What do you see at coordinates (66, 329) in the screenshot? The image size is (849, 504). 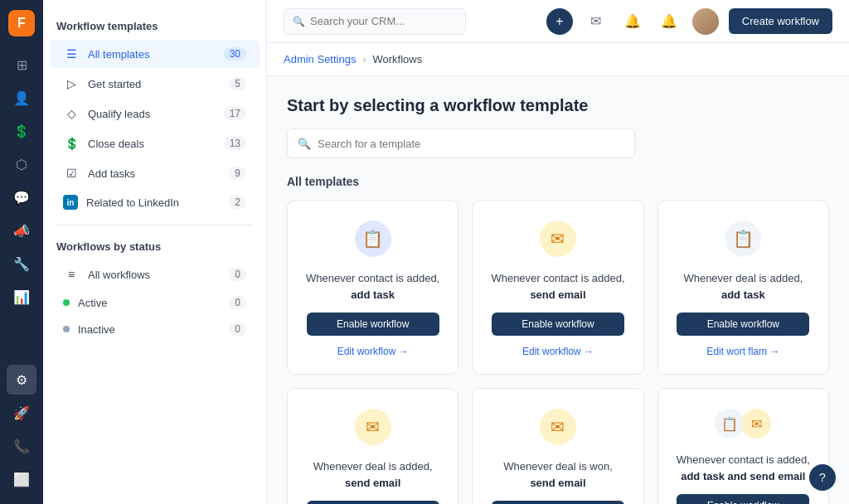 I see `inactive-dot` at bounding box center [66, 329].